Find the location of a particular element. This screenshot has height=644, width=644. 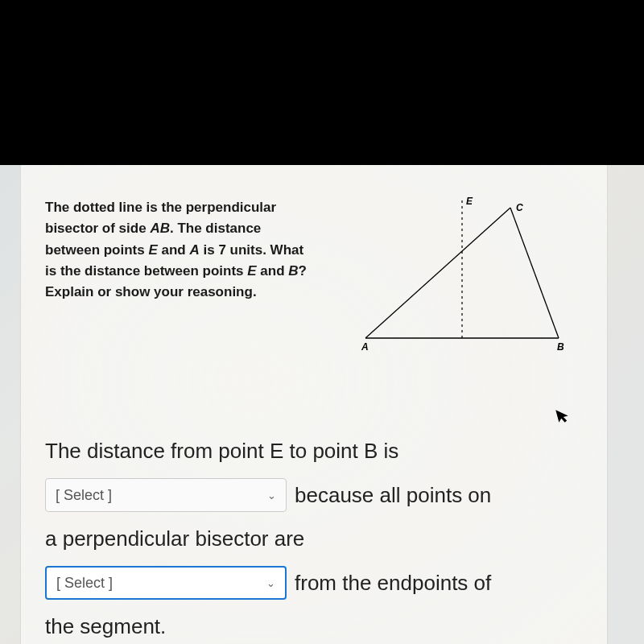

point-e-2: E is located at coordinates (251, 270).